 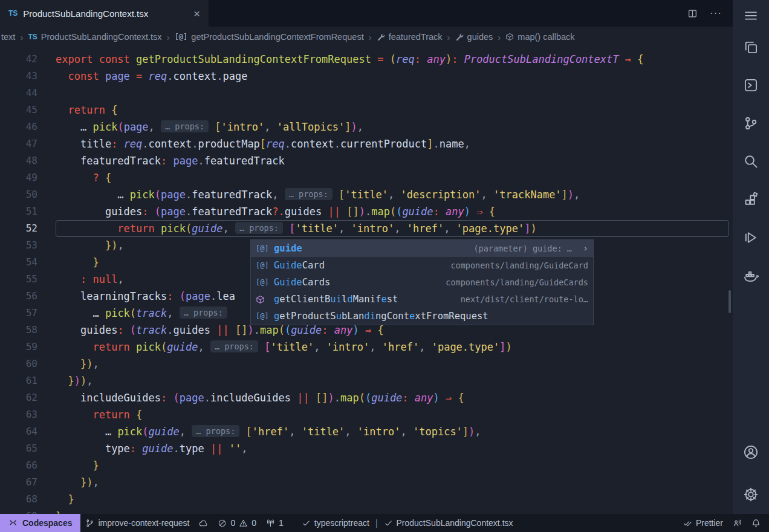 What do you see at coordinates (751, 199) in the screenshot?
I see `extensions-icon` at bounding box center [751, 199].